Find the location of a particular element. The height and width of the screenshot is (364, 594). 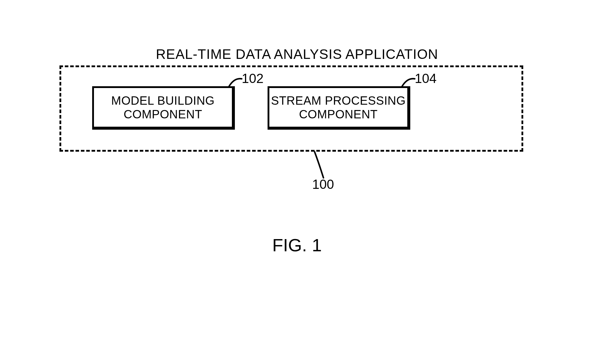

ref-number-104: 104 is located at coordinates (426, 79).